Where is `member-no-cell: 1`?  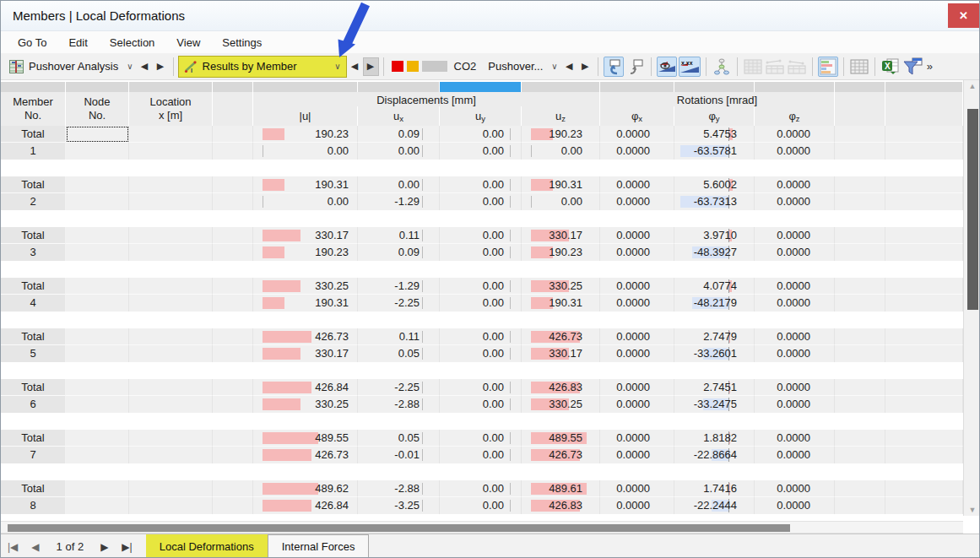 member-no-cell: 1 is located at coordinates (34, 151).